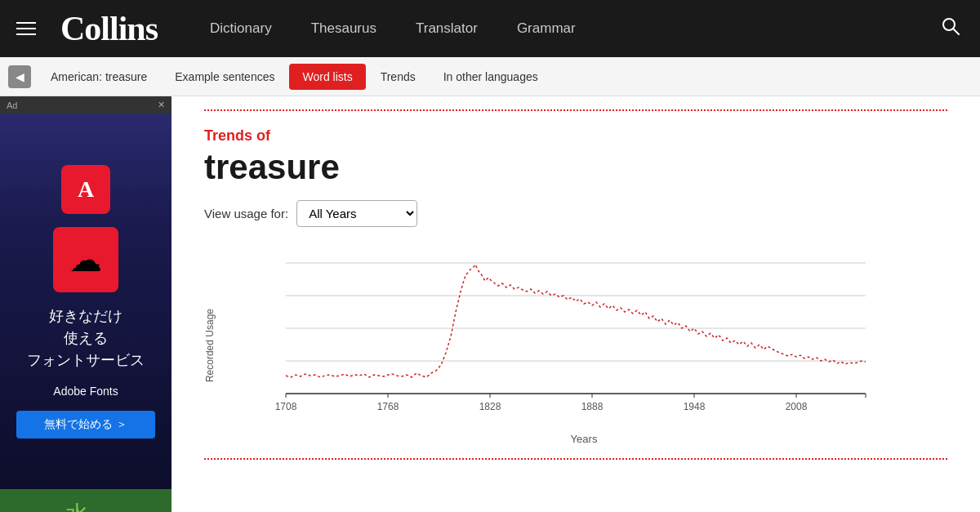 Image resolution: width=980 pixels, height=512 pixels. I want to click on usage-label: View usage for:, so click(247, 214).